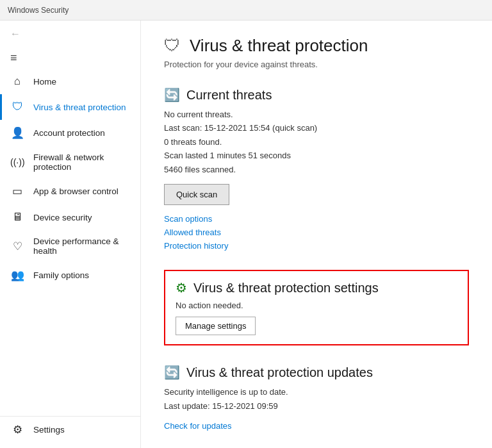 This screenshot has width=492, height=448. I want to click on quick-scan-button: Quick scan, so click(197, 195).